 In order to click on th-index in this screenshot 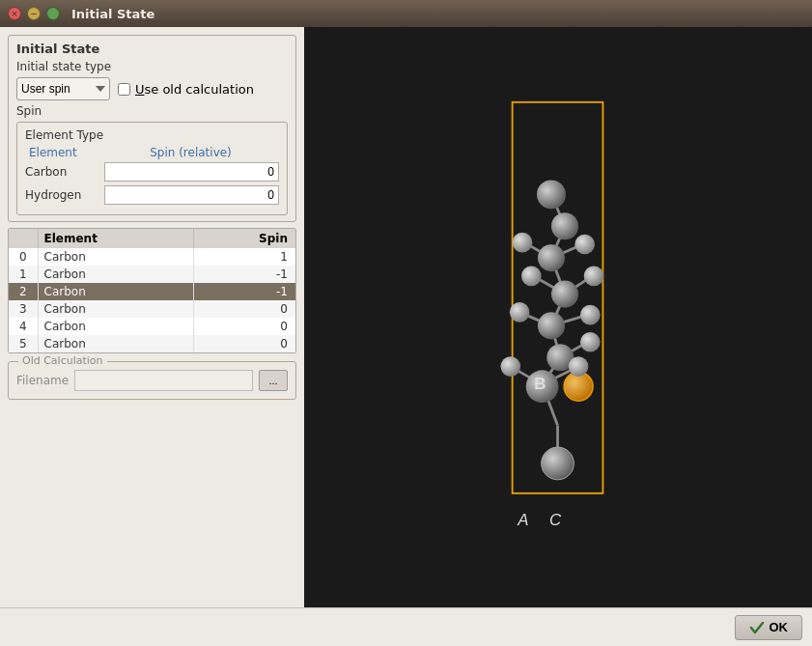, I will do `click(23, 239)`.